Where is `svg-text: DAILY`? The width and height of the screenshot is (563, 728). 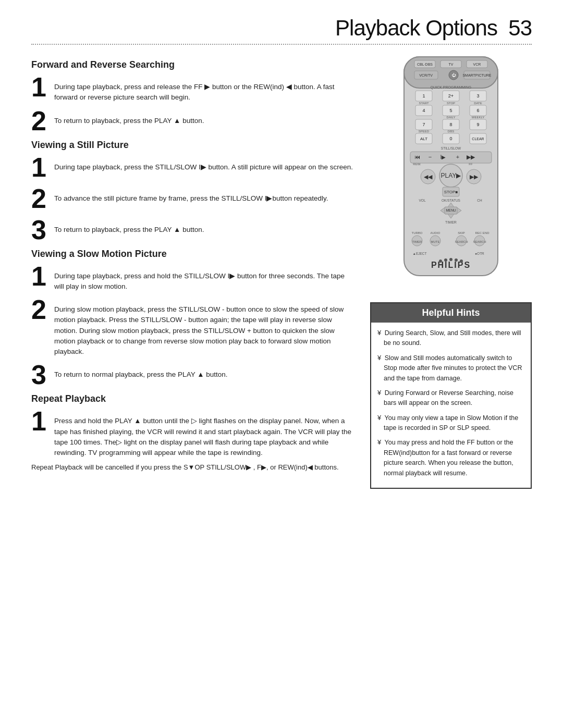
svg-text: DAILY is located at coordinates (451, 117).